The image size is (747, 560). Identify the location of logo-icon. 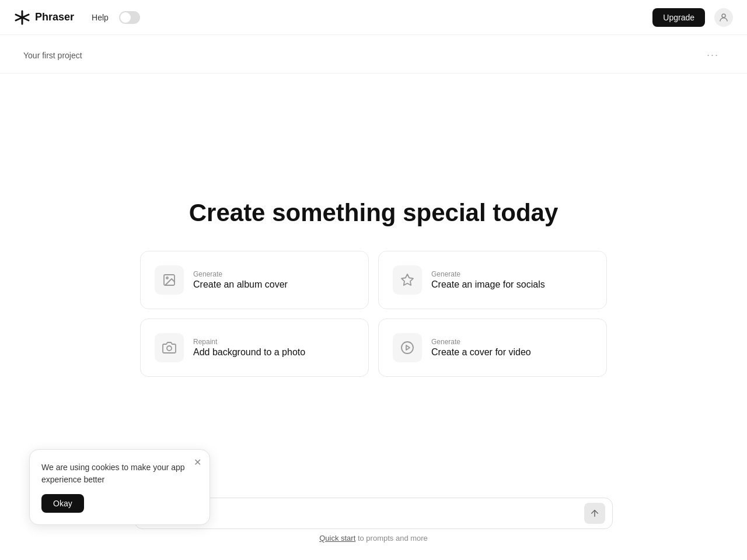
(22, 18).